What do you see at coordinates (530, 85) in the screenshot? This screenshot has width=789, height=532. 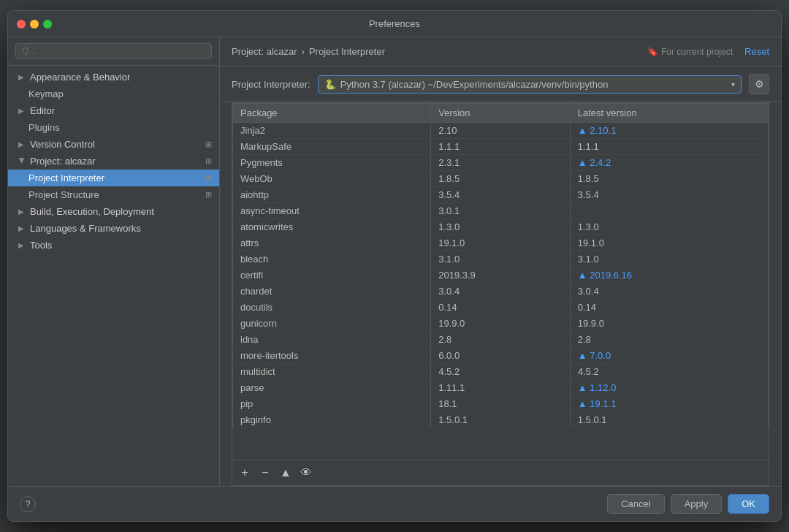 I see `interpreter-select: 🐍 Python 3.7 (alcazar) ~/DevExperiments/…` at bounding box center [530, 85].